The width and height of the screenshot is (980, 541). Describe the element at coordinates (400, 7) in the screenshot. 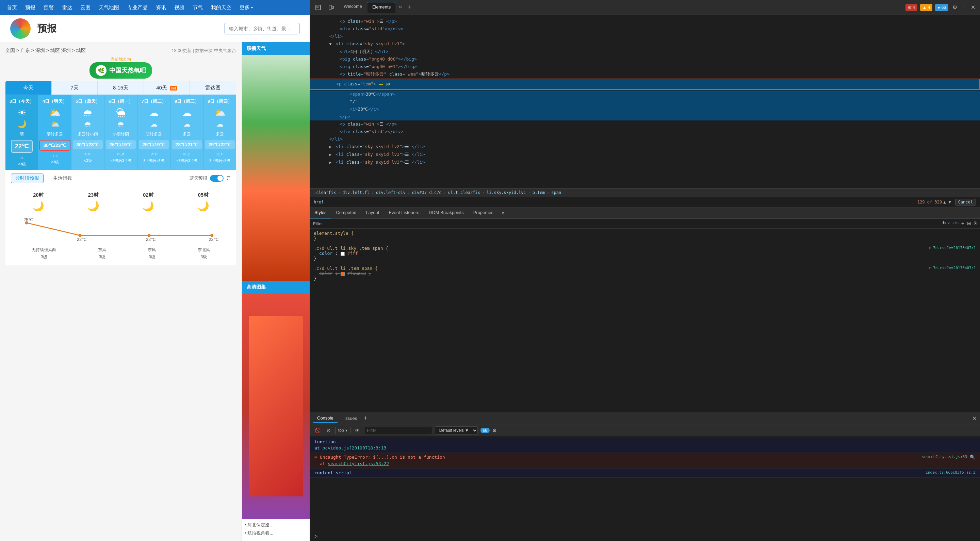

I see `tab-more: »` at that location.